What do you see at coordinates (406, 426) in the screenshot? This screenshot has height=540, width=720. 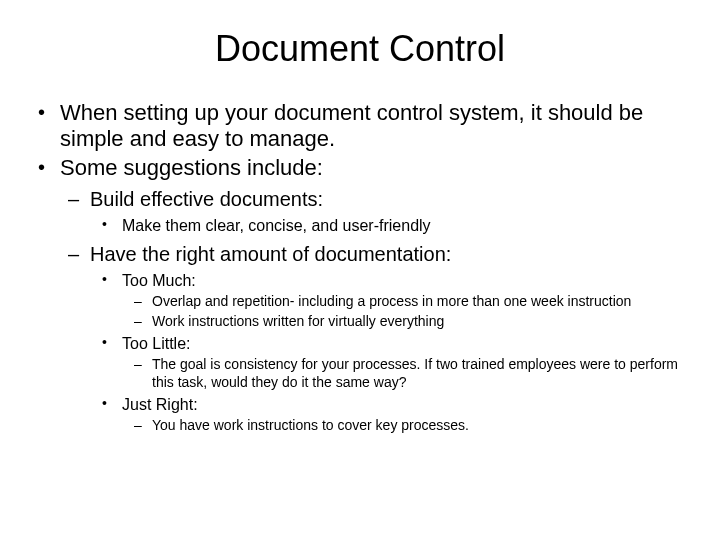 I see `bullet-list-level4: You have work instructions to cover key …` at bounding box center [406, 426].